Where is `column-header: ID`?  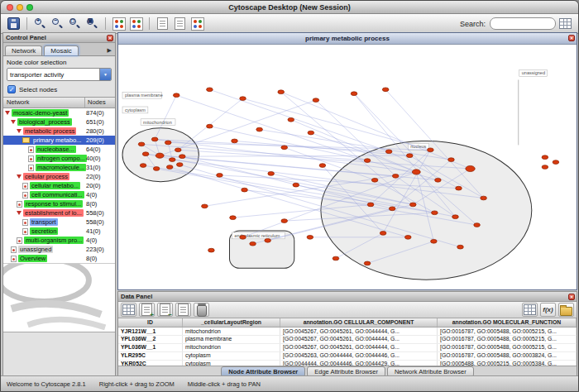
column-header: ID is located at coordinates (151, 323).